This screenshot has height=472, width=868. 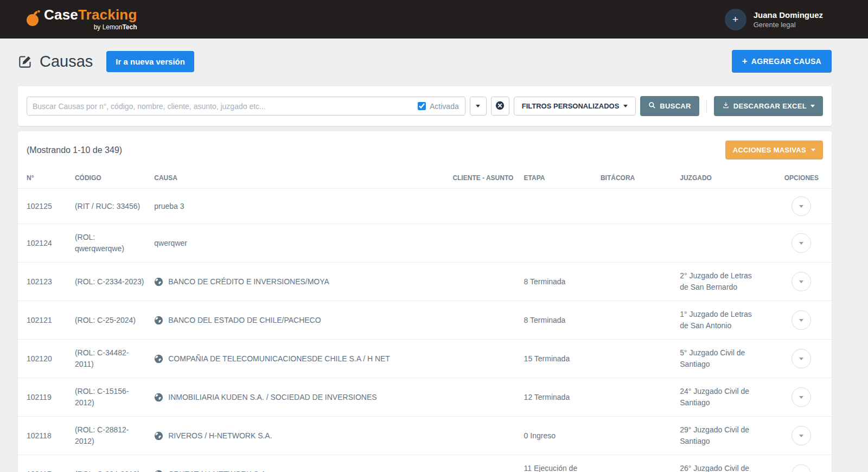 I want to click on download-excel-button: DESCARGAR EXCEL, so click(x=768, y=106).